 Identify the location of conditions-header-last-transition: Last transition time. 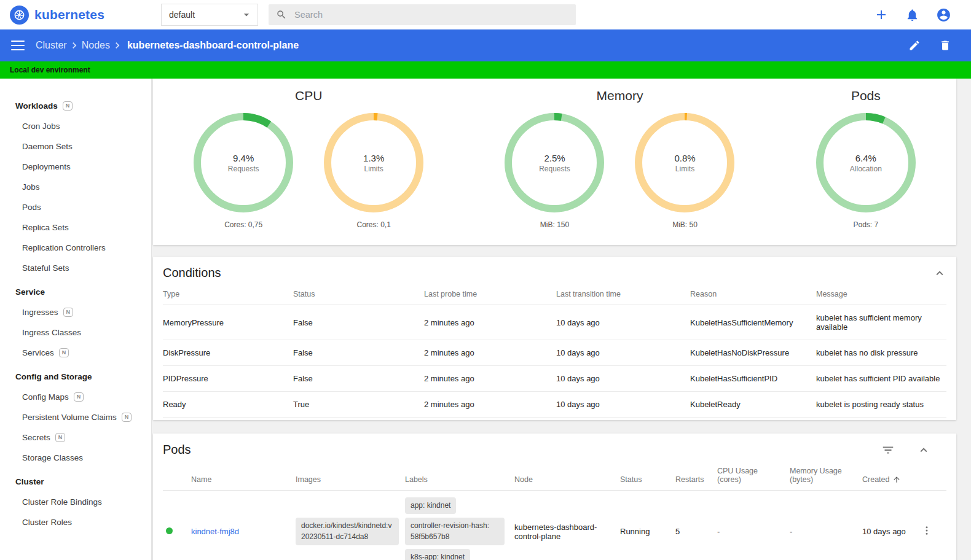
(623, 296).